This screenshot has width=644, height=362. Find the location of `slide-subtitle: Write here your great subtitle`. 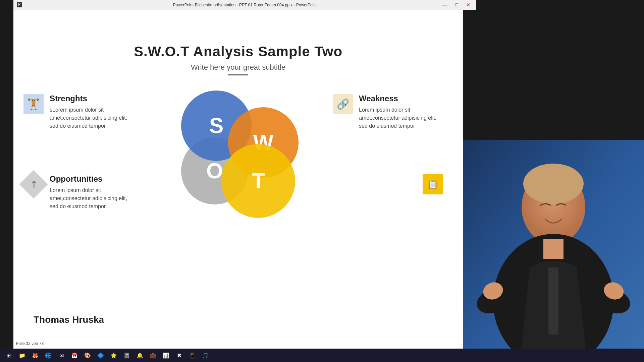

slide-subtitle: Write here your great subtitle is located at coordinates (238, 67).